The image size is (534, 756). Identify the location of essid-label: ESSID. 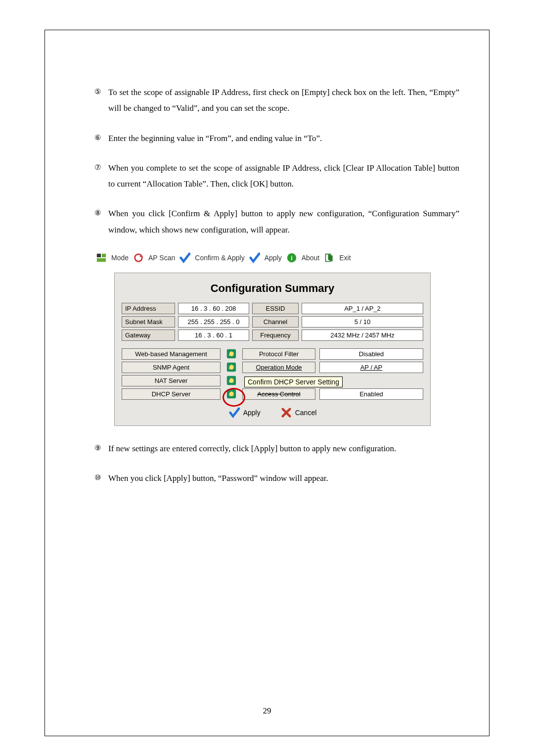
(275, 309).